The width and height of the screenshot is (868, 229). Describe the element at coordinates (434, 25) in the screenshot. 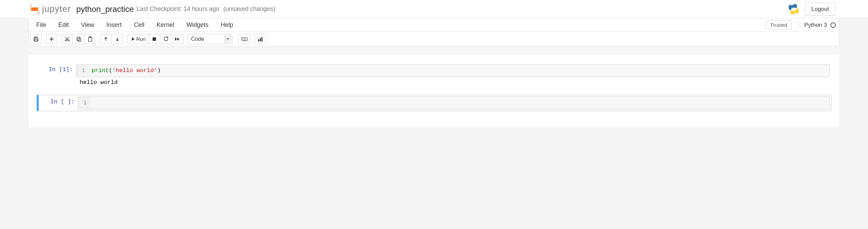

I see `menubar: File Edit View Insert Cell Kernel Widget…` at that location.